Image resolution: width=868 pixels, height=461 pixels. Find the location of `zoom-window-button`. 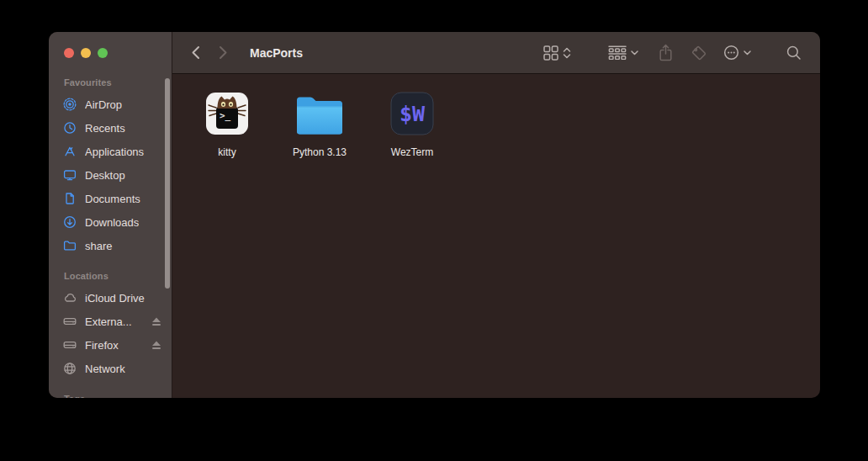

zoom-window-button is located at coordinates (103, 53).